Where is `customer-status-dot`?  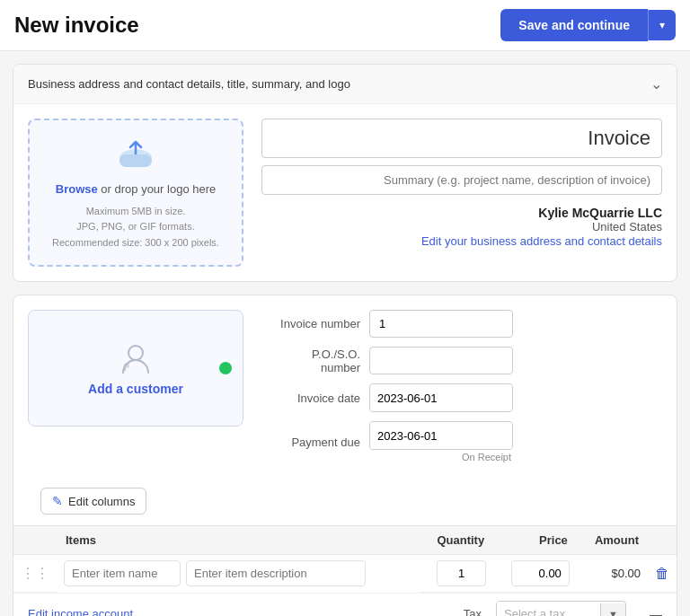
customer-status-dot is located at coordinates (226, 368).